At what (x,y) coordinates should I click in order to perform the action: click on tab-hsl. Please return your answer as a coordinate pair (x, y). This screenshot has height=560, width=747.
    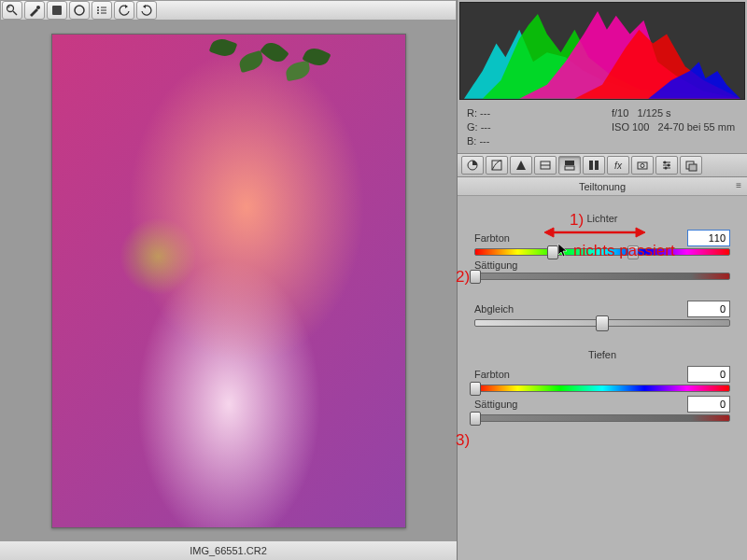
    Looking at the image, I should click on (545, 165).